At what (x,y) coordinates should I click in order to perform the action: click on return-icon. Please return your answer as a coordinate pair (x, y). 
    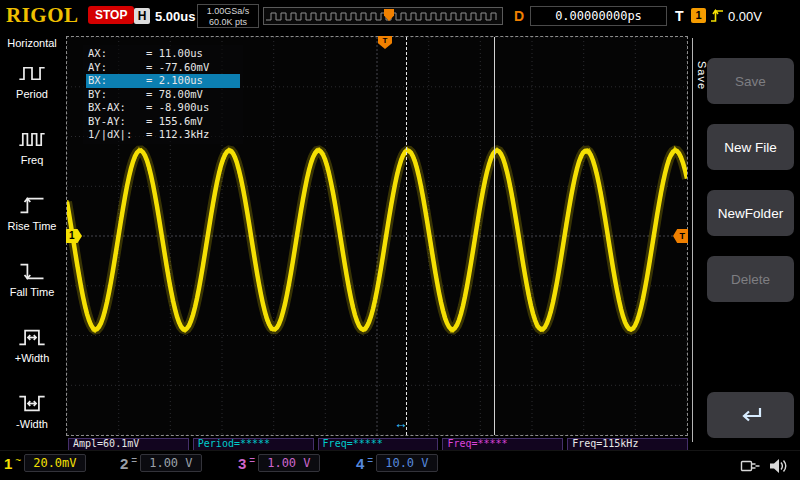
    Looking at the image, I should click on (751, 415).